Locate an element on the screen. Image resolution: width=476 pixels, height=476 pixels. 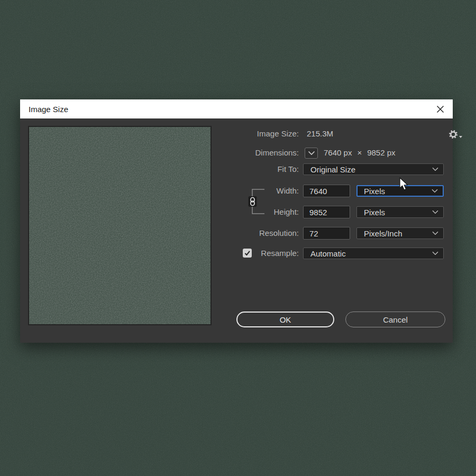
fit-to-select: Original Size is located at coordinates (373, 169).